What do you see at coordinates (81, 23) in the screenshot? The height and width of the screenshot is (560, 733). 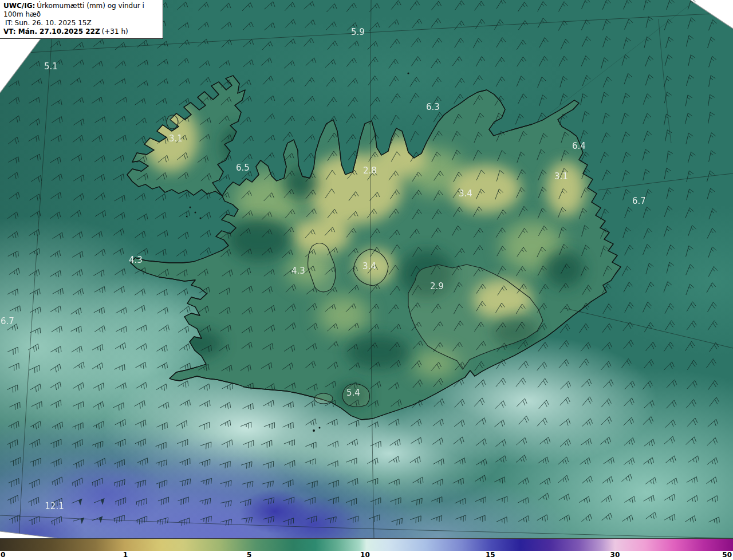 I see `init-time-line: IT:Sun. 26. 10. 2025 15Z` at bounding box center [81, 23].